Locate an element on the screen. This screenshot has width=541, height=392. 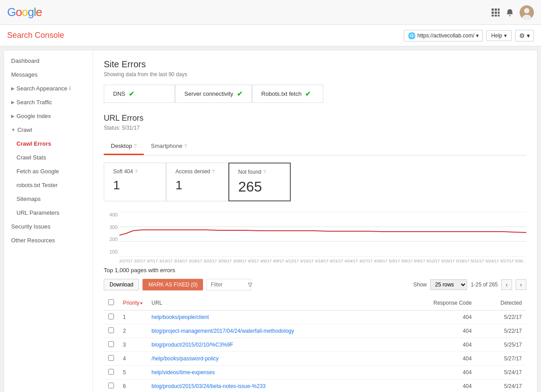
url-dropdown-arrow: ▾ is located at coordinates (477, 36).